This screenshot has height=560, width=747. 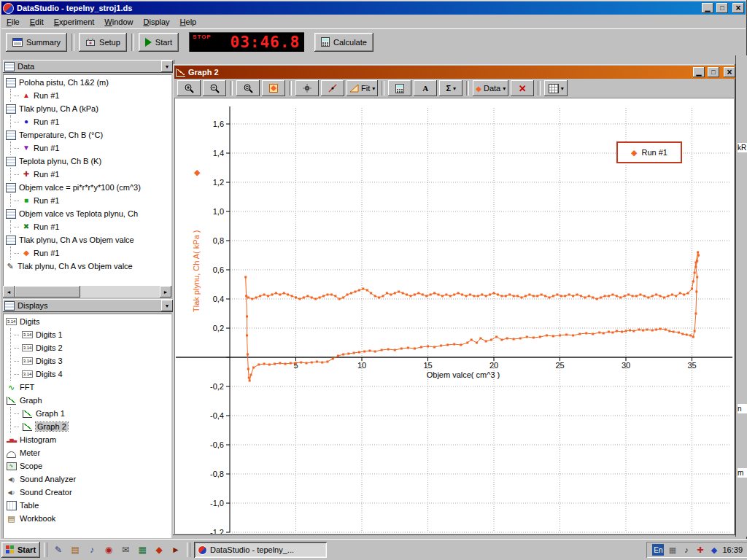 I want to click on start-menu-button: Start, so click(x=20, y=550).